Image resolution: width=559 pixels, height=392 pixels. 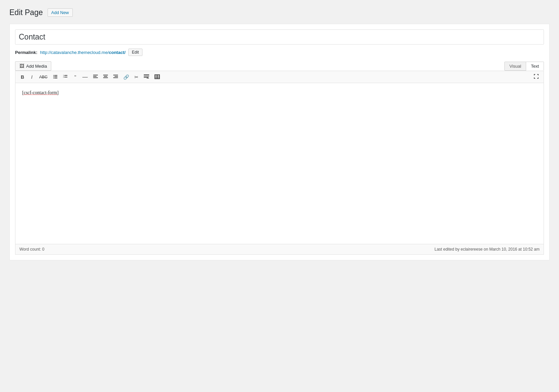 What do you see at coordinates (146, 77) in the screenshot?
I see `insert-icon` at bounding box center [146, 77].